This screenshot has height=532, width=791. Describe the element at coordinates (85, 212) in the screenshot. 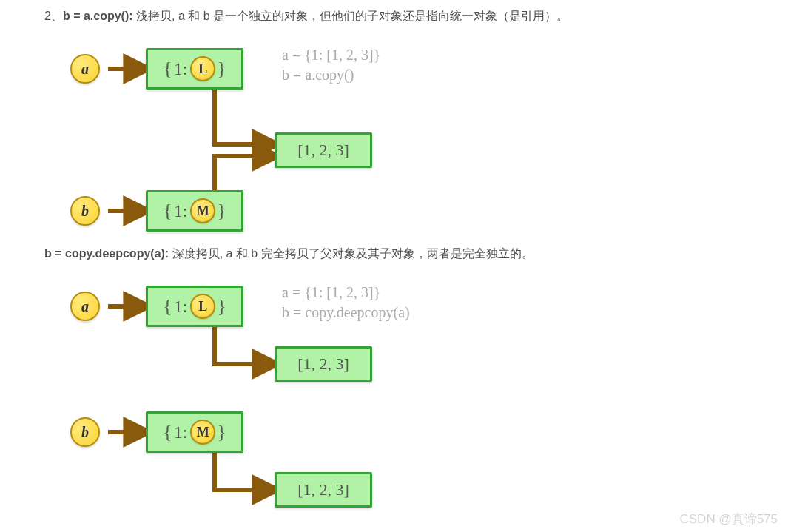

I see `var-b-label: b` at that location.